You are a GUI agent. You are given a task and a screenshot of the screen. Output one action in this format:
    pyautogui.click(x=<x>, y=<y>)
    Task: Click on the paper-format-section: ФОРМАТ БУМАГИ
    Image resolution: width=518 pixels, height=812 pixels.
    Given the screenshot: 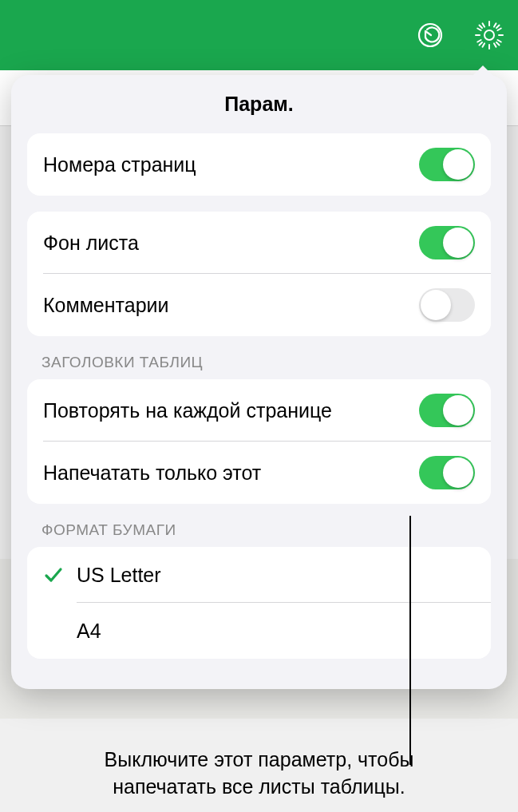 What is the action you would take?
    pyautogui.click(x=259, y=530)
    